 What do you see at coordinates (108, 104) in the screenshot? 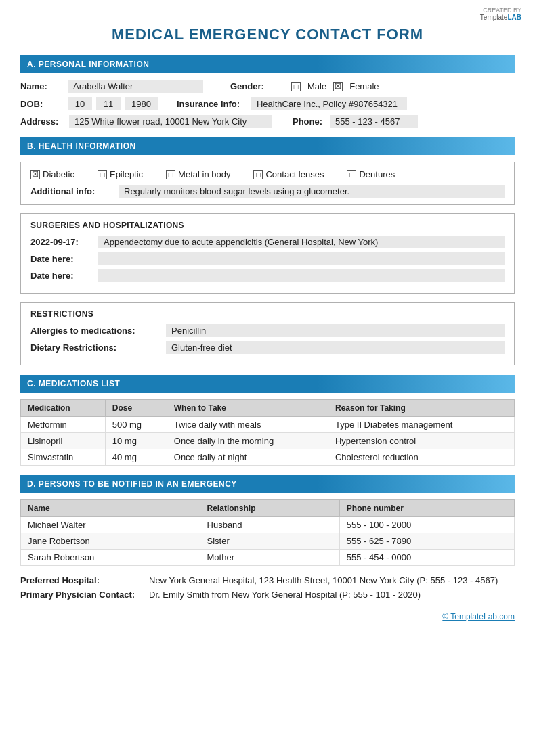
I see `dob-day: 11` at bounding box center [108, 104].